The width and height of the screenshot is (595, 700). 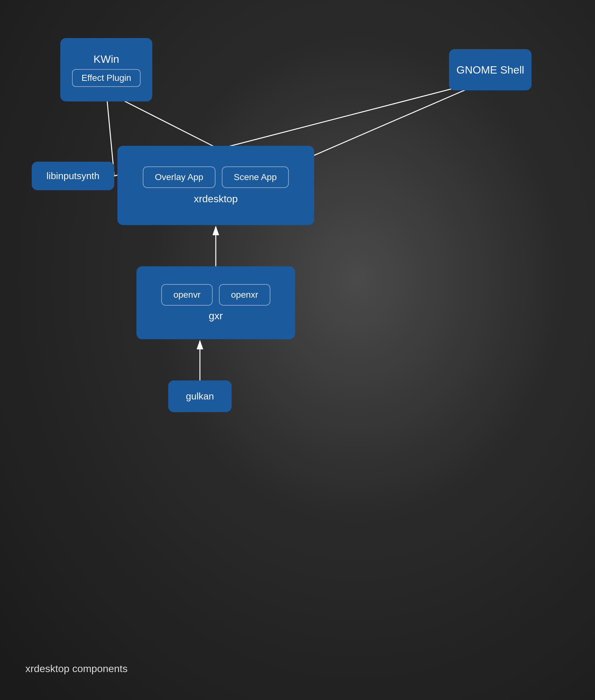 What do you see at coordinates (245, 295) in the screenshot?
I see `openxr-box: openxr` at bounding box center [245, 295].